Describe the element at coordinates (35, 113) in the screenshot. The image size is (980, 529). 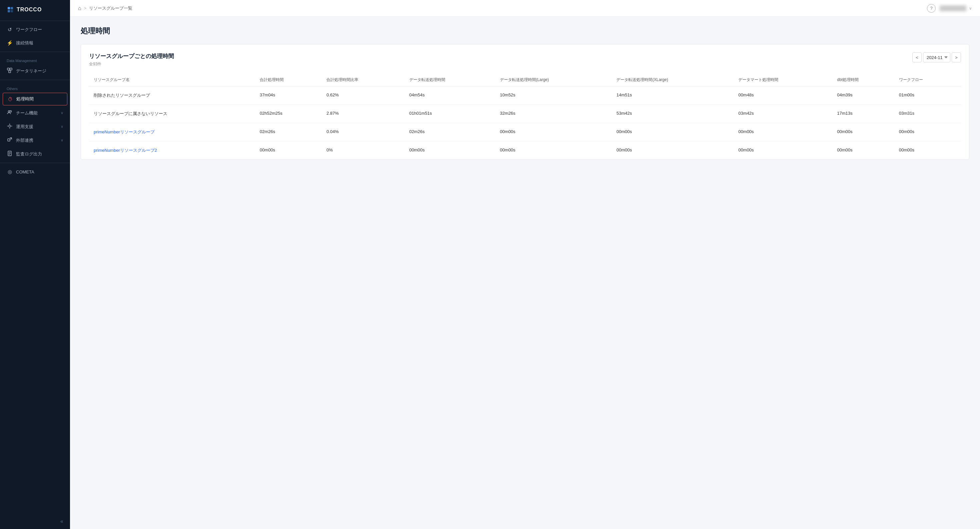
I see `sidebar-item-team-features: チーム機能 ∨` at that location.